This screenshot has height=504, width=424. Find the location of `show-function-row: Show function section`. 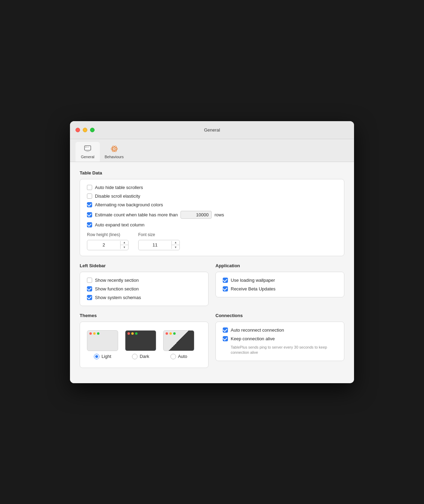

show-function-row: Show function section is located at coordinates (144, 289).